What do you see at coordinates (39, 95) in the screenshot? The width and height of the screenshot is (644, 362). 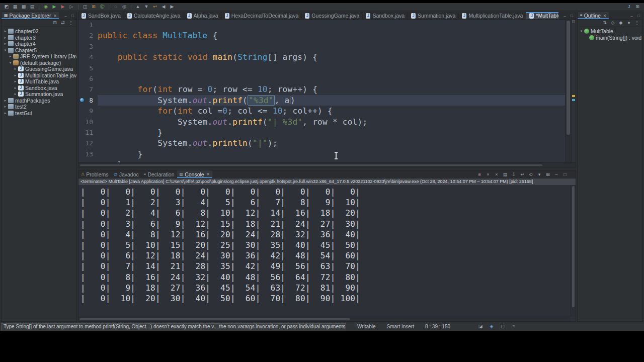 I see `tree-item: ▸JSummation.java` at bounding box center [39, 95].